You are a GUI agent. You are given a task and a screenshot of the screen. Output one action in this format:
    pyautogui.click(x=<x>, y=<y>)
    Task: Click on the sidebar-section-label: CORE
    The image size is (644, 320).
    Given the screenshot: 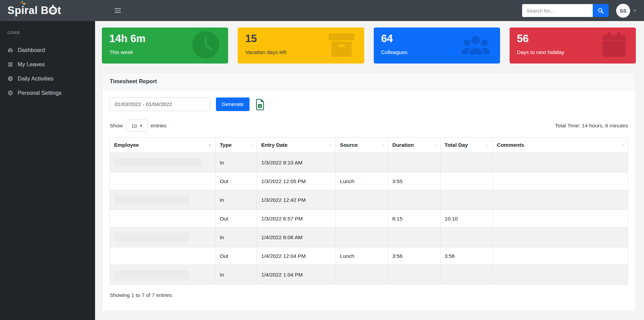 What is the action you would take?
    pyautogui.click(x=48, y=33)
    